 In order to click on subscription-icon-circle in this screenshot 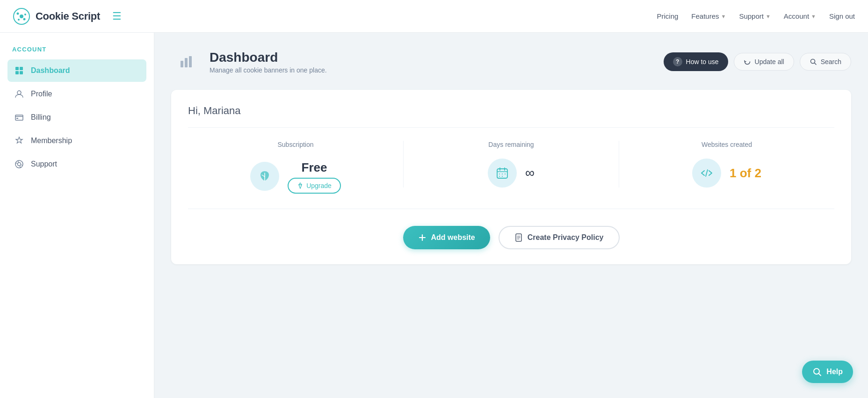, I will do `click(265, 176)`.